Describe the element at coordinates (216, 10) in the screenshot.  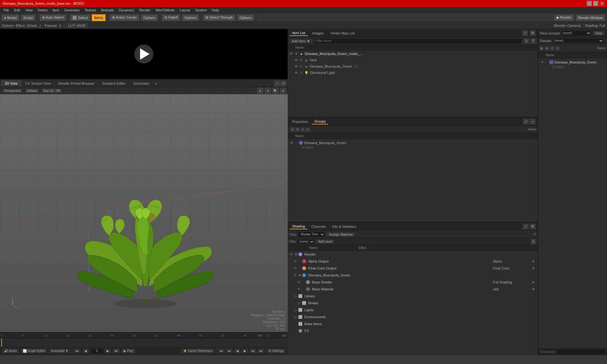
I see `menu-help: Help` at that location.